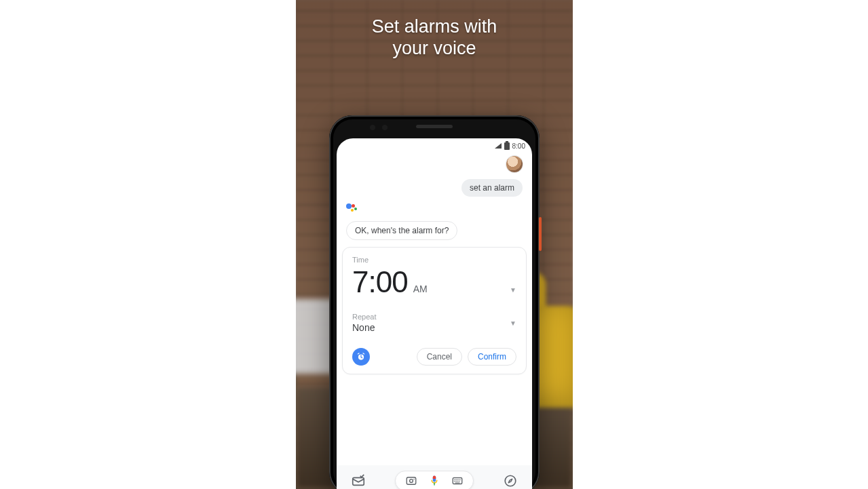  Describe the element at coordinates (434, 481) in the screenshot. I see `mic-icon` at that location.